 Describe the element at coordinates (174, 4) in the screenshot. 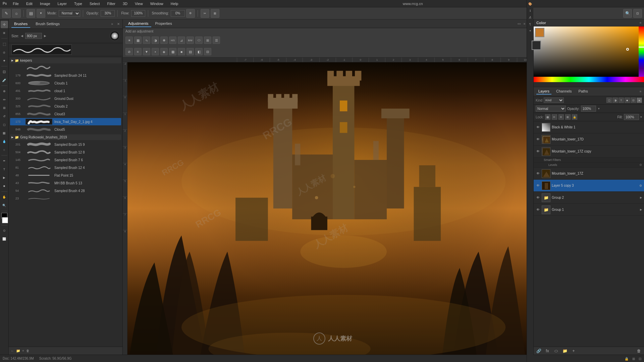

I see `menu-help: Help` at that location.